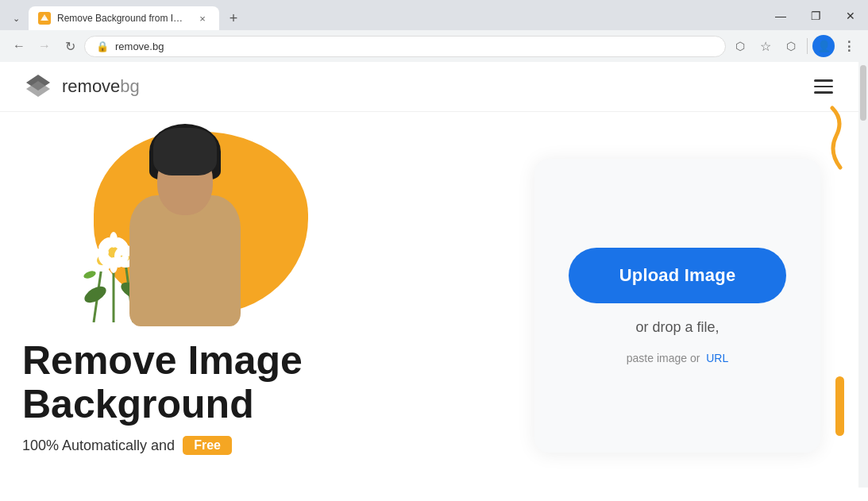 The width and height of the screenshot is (868, 501). I want to click on star-icon: ☆, so click(766, 46).